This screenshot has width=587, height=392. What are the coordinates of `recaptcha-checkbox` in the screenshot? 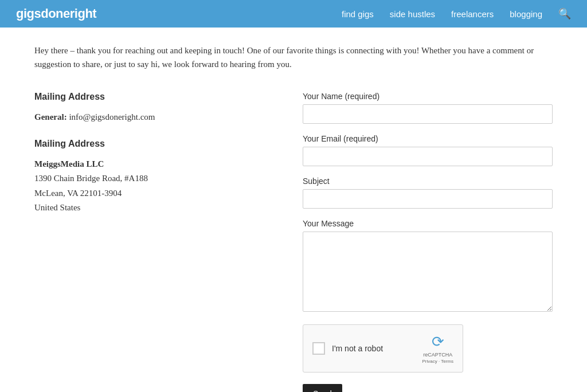 It's located at (319, 348).